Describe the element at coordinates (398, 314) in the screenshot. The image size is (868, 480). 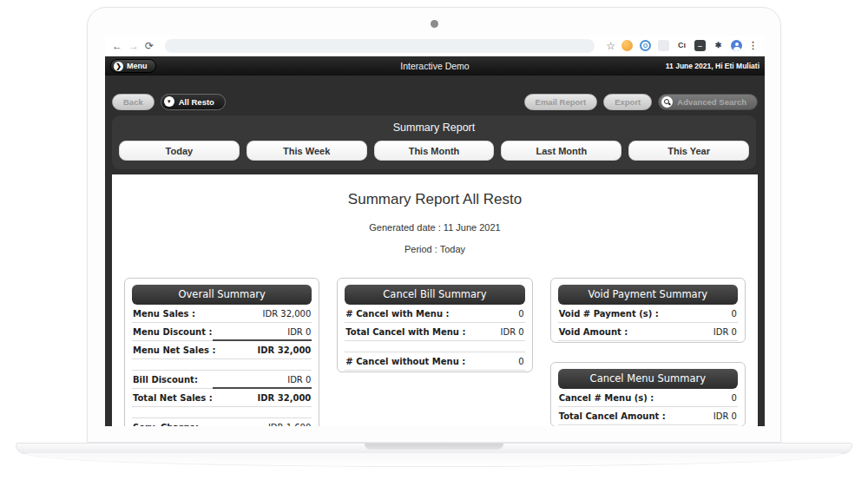
I see `row-label: # Cancel with Menu :` at that location.